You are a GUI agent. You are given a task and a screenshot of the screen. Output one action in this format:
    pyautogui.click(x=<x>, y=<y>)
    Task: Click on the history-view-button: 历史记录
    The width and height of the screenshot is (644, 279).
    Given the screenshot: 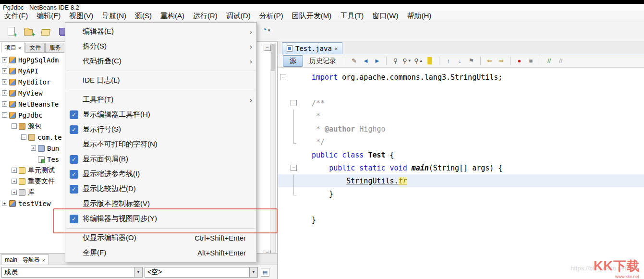 What is the action you would take?
    pyautogui.click(x=323, y=61)
    